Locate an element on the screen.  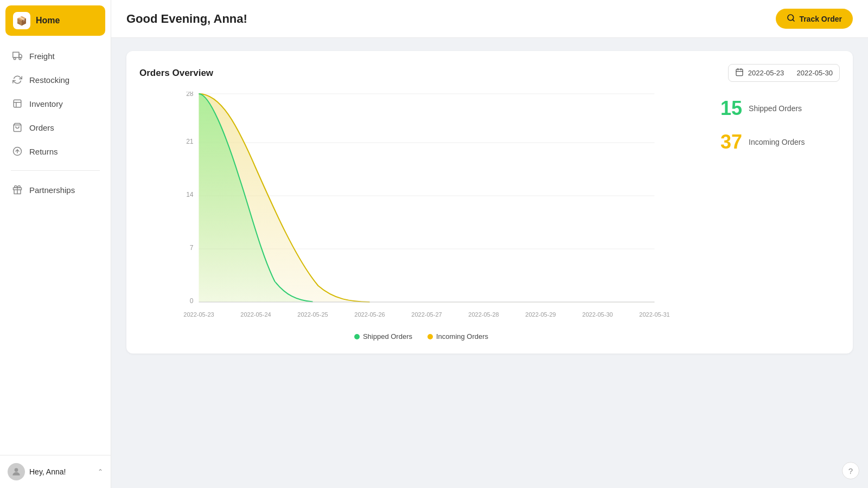
track-order-button: Track Order is located at coordinates (814, 18).